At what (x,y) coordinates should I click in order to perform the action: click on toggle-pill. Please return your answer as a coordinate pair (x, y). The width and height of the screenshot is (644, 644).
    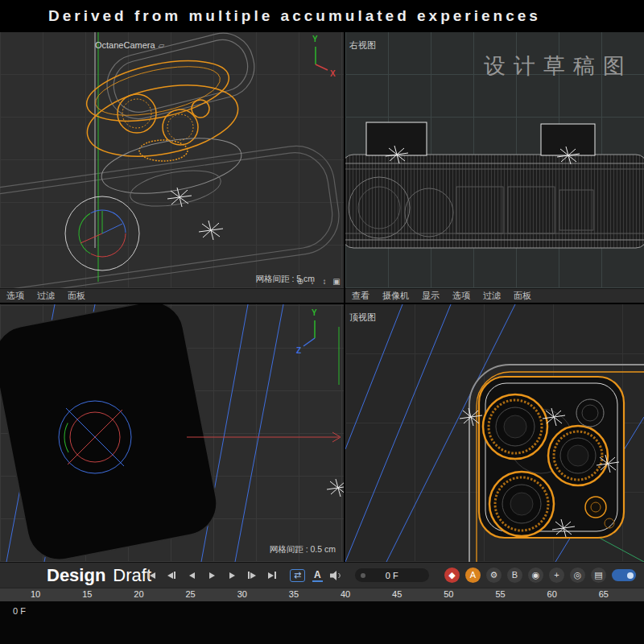
    Looking at the image, I should click on (624, 575).